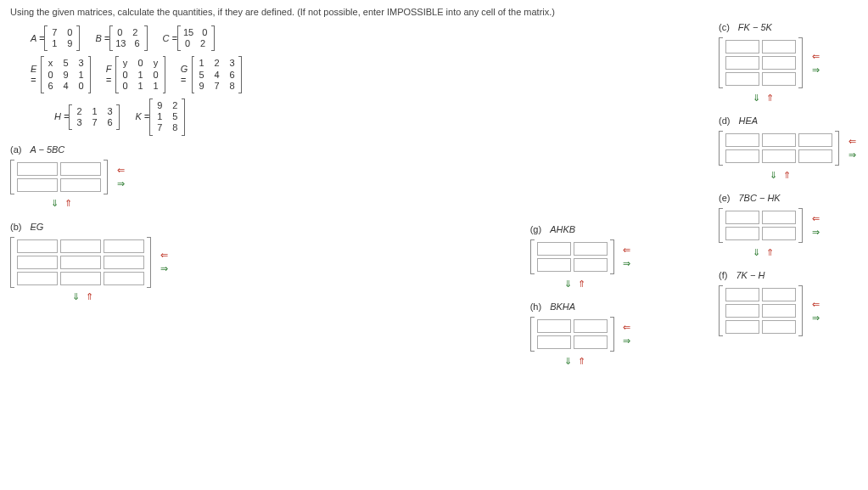  I want to click on matrix-G: G = 123546978, so click(211, 75).